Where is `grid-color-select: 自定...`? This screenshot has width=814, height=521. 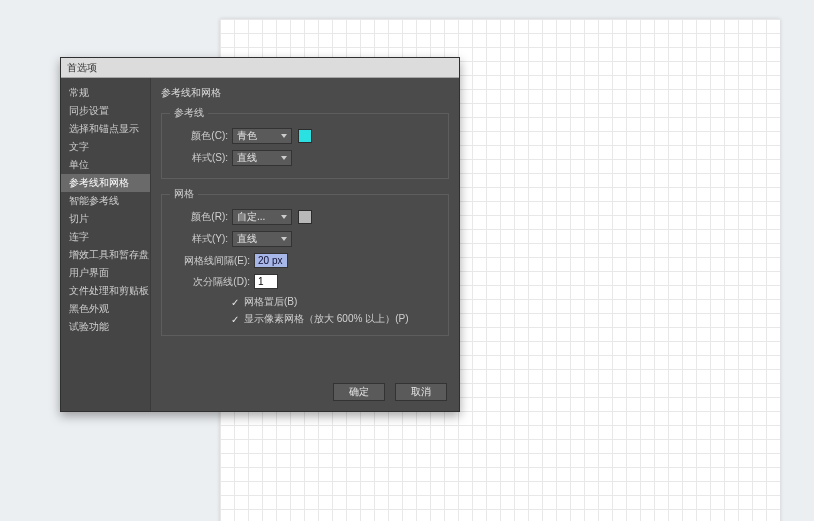 grid-color-select: 自定... is located at coordinates (262, 217).